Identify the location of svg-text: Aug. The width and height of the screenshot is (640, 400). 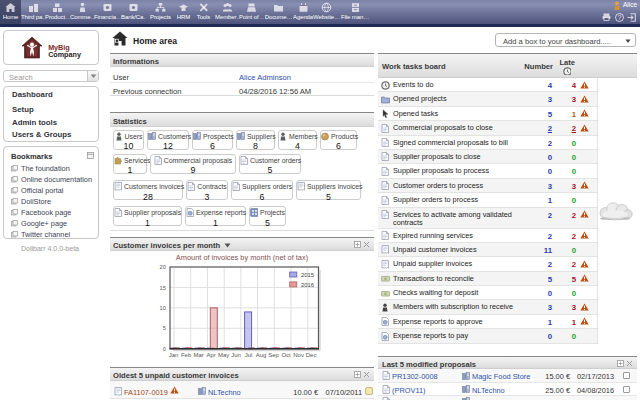
(262, 355).